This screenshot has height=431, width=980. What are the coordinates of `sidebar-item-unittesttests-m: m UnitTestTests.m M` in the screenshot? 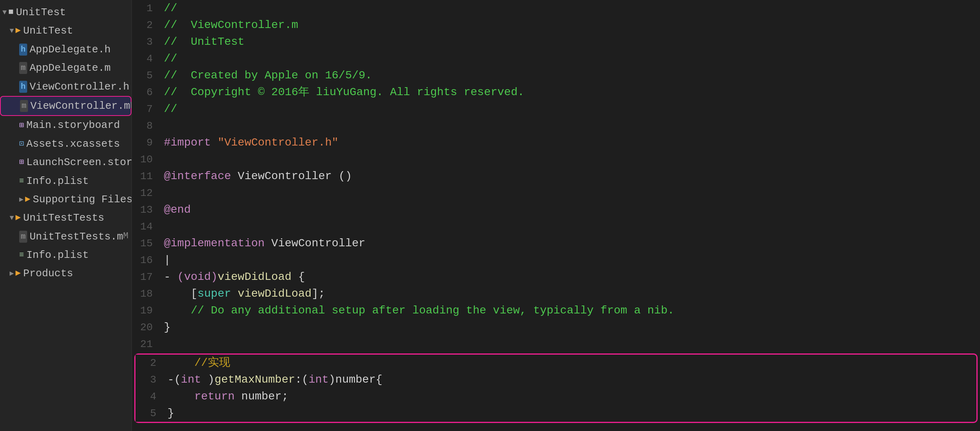 It's located at (66, 237).